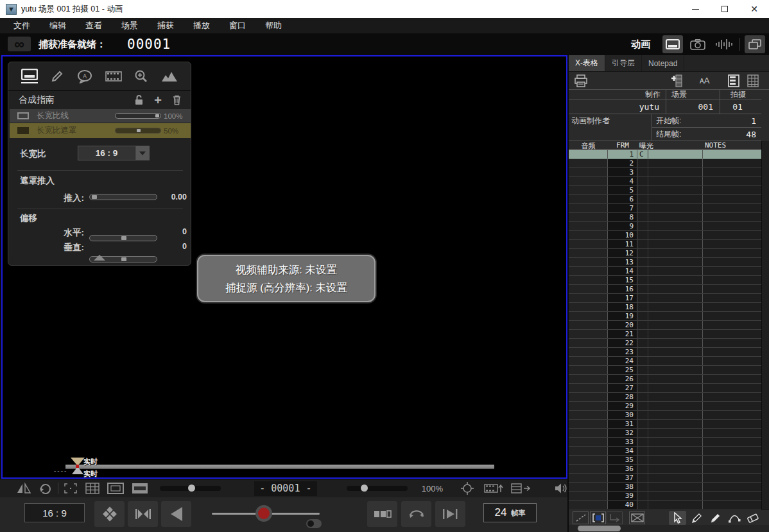 The image size is (769, 532). I want to click on table-row: 1C, so click(665, 155).